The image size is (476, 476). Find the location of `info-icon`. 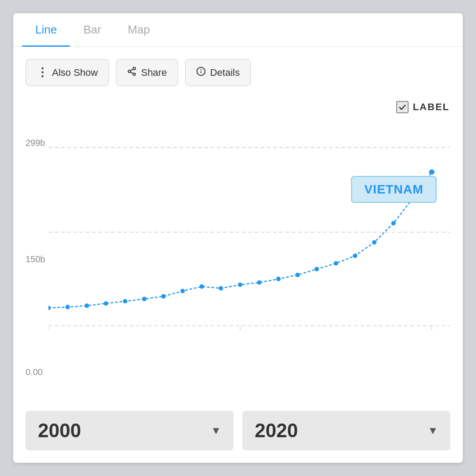

info-icon is located at coordinates (201, 73).